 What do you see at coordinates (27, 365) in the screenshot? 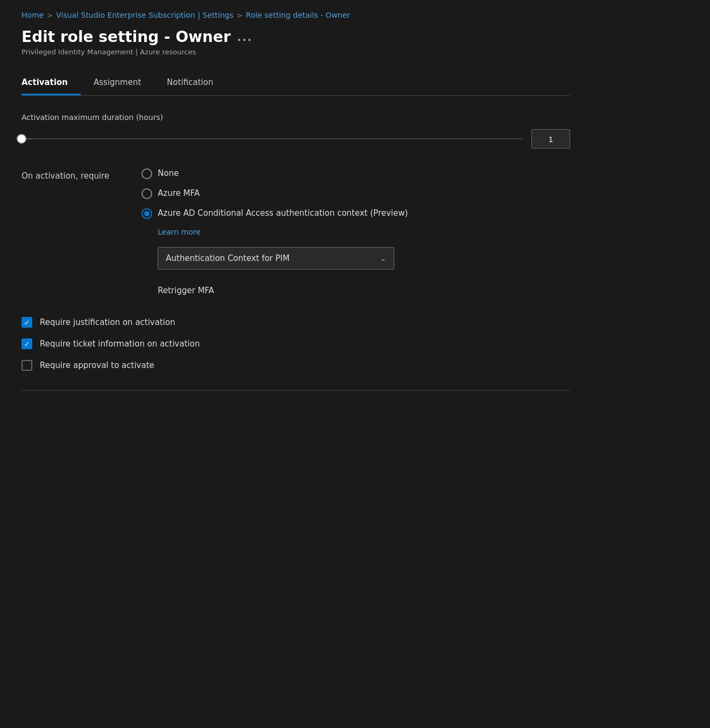
I see `checkbox-approval-box` at bounding box center [27, 365].